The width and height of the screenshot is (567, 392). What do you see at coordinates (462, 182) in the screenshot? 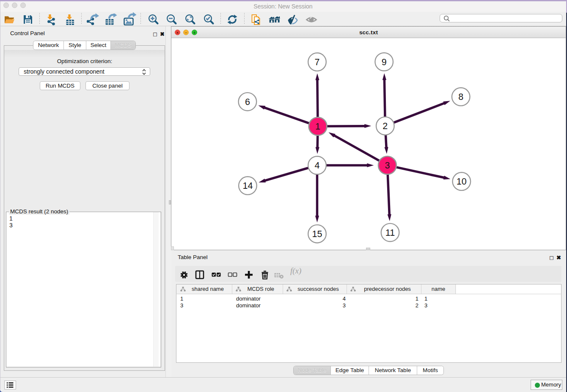
I see `svg-text: 10` at bounding box center [462, 182].